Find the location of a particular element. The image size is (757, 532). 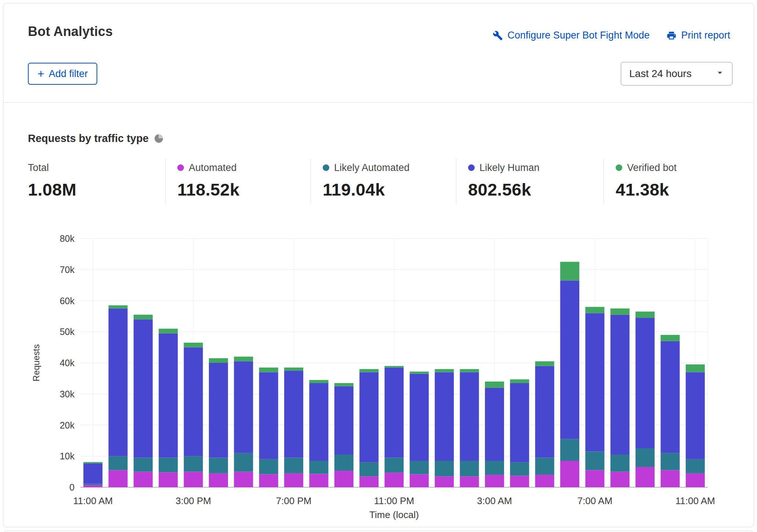

time-range-select: Last 24 hours is located at coordinates (677, 74).